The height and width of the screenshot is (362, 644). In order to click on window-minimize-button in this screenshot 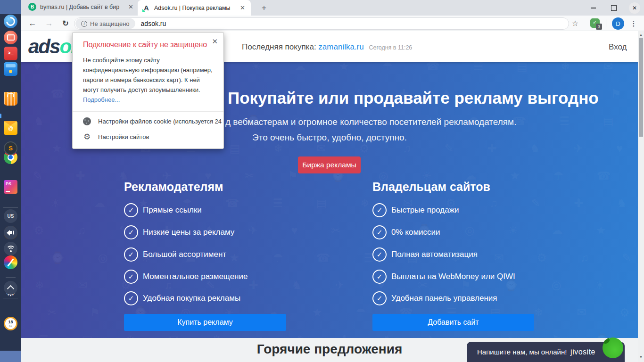, I will do `click(593, 8)`.